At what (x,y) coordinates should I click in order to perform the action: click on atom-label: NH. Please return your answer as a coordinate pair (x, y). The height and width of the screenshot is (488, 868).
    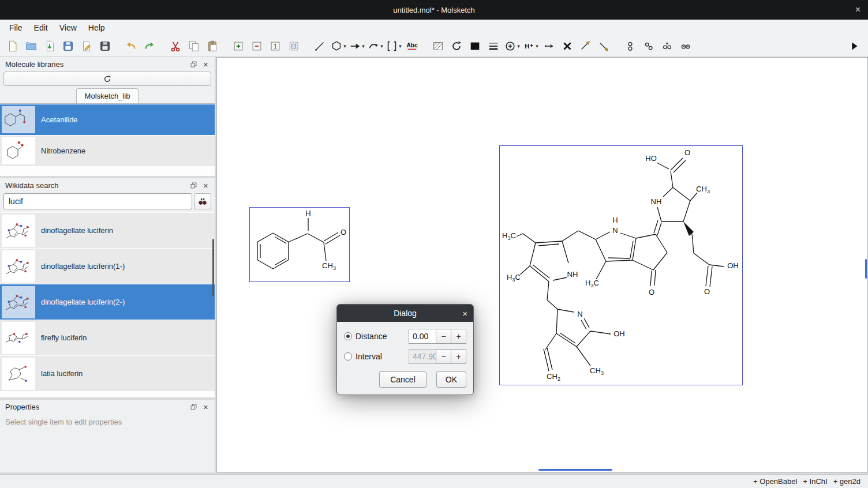
    Looking at the image, I should click on (657, 202).